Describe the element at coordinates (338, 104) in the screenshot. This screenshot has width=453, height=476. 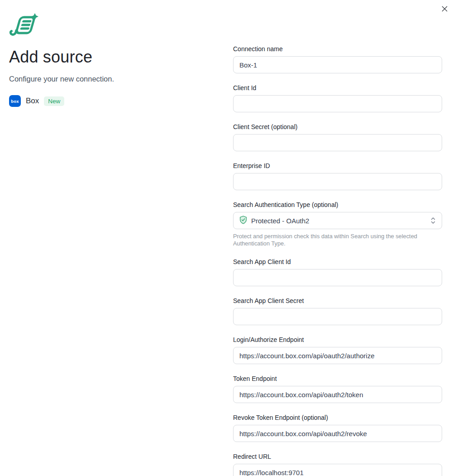
I see `client-id-input` at that location.